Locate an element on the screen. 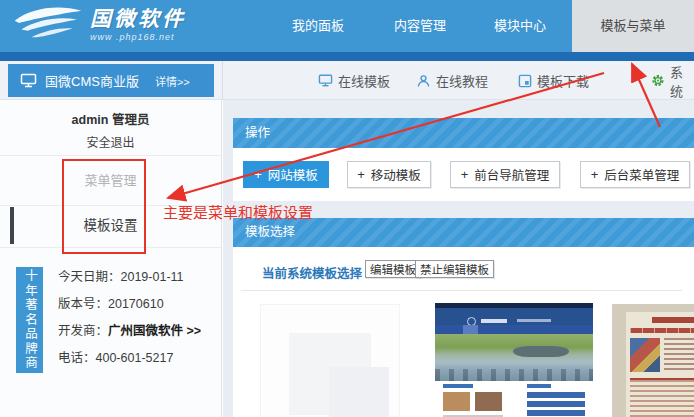  logout-link: 安全退出 is located at coordinates (110, 142).